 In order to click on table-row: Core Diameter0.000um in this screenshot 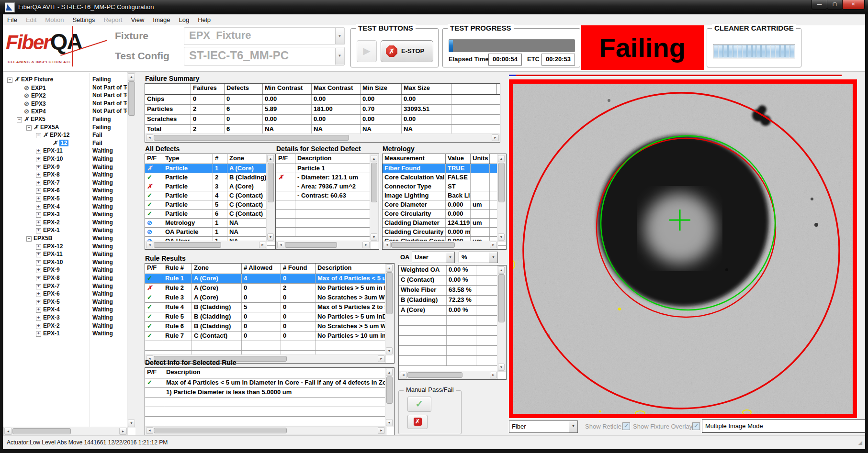, I will do `click(444, 205)`.